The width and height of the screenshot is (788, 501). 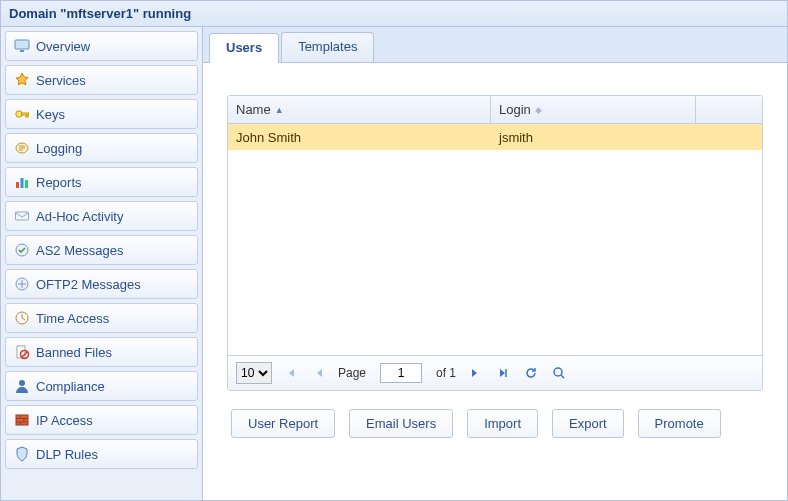 I want to click on sidebar-item-label: IP Access, so click(x=64, y=420).